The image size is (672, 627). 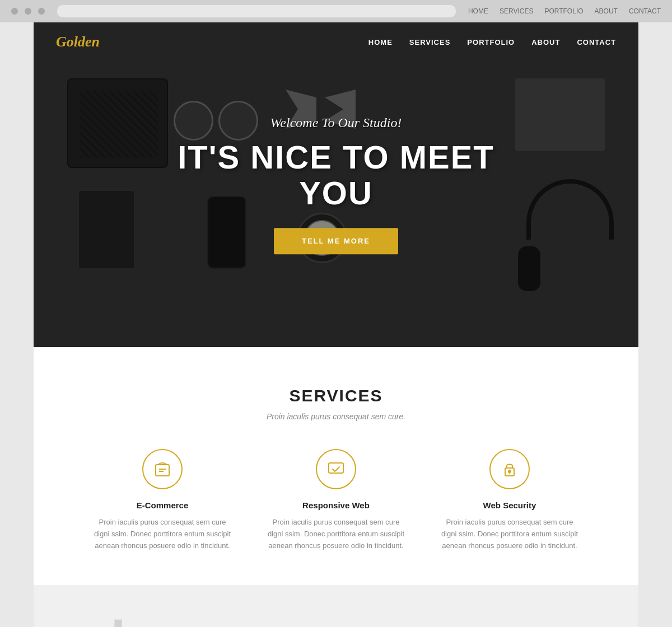 I want to click on service-ecommerce: E-Commerce Proin iaculis purus consequat…, so click(x=162, y=500).